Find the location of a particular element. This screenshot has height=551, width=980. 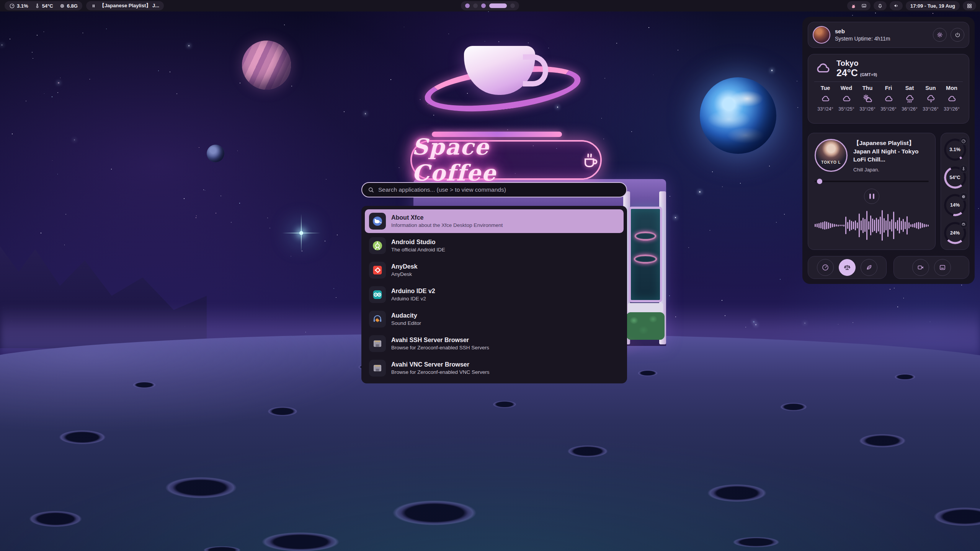

video-icon is located at coordinates (921, 267).